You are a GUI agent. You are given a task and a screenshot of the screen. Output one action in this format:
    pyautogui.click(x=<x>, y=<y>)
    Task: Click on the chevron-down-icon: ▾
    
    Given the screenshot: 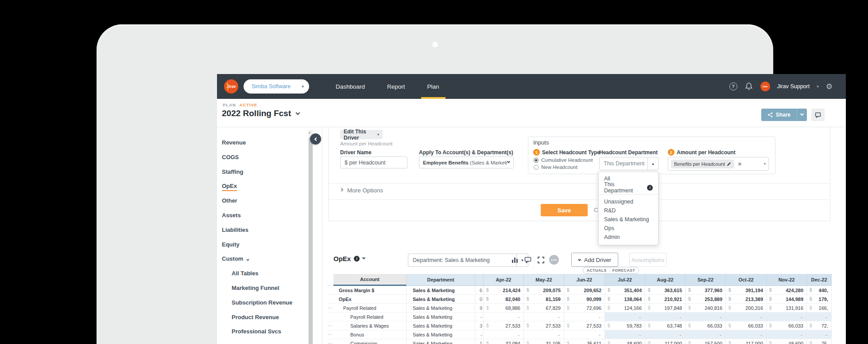 What is the action you would take?
    pyautogui.click(x=765, y=164)
    